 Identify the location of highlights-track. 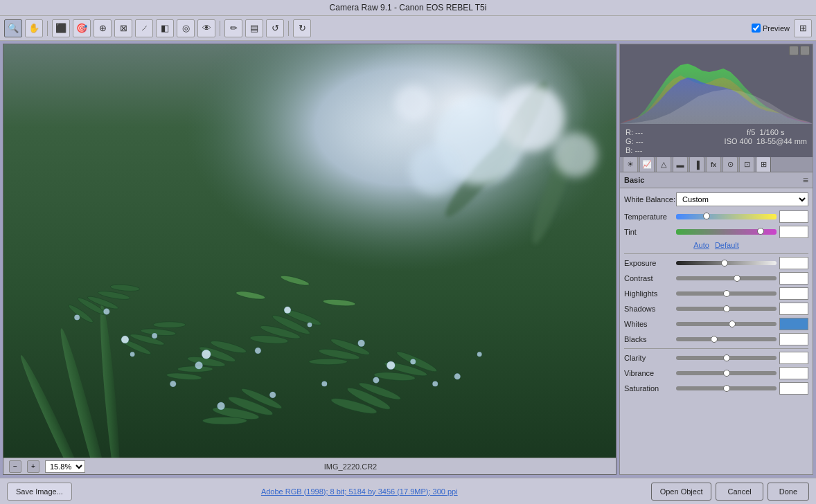
(726, 294).